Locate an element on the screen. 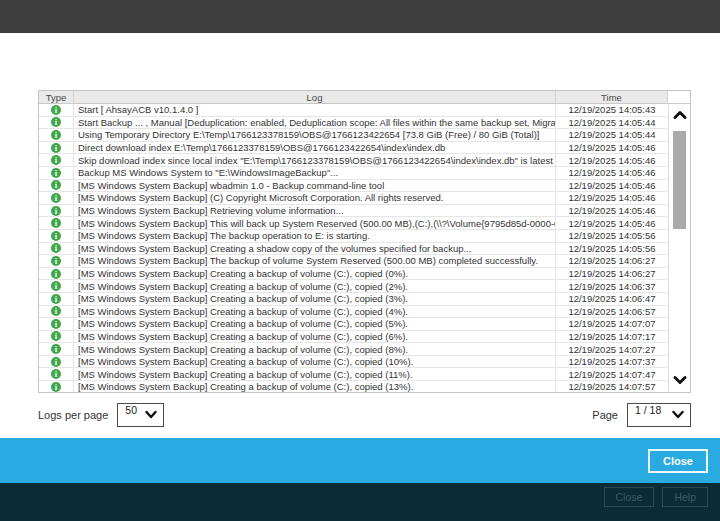 This screenshot has width=720, height=521. pagination-row: Logs per page 50 Page 1 / 18 is located at coordinates (364, 415).